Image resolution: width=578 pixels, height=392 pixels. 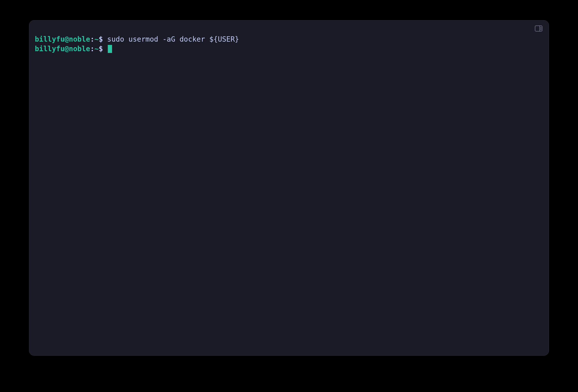 What do you see at coordinates (171, 39) in the screenshot?
I see `command-text: sudo usermod -aG docker ${USER}` at bounding box center [171, 39].